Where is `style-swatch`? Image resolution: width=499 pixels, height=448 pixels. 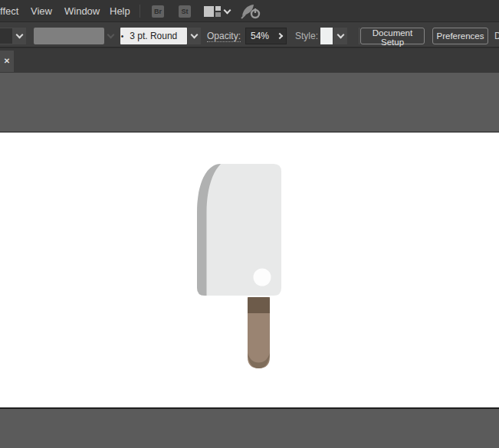 style-swatch is located at coordinates (327, 36).